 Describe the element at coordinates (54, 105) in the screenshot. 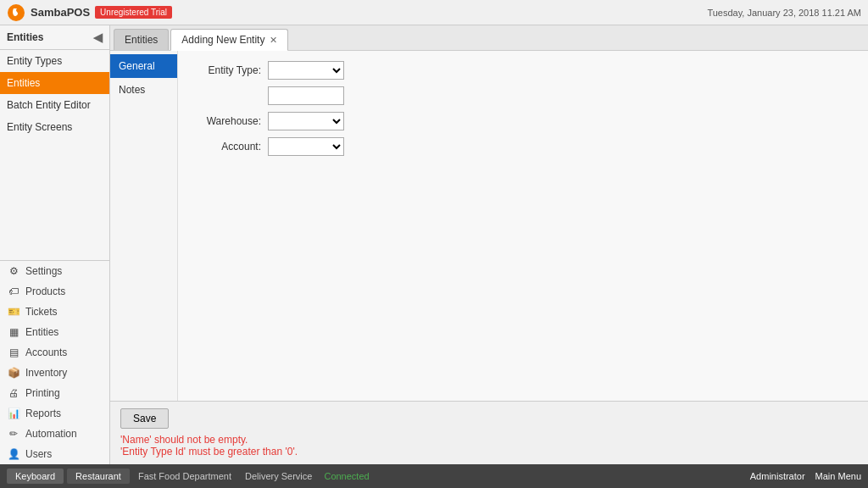

I see `sidebar-item-batch-editor: Batch Entity Editor` at that location.